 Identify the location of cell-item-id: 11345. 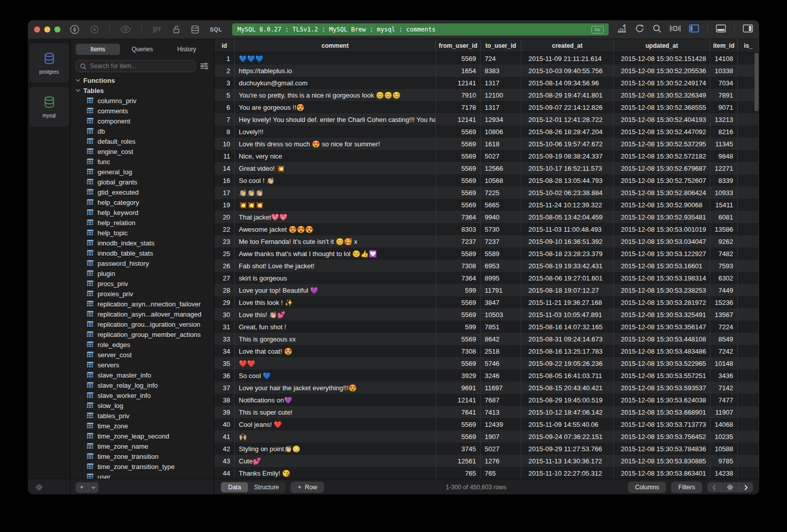
(724, 144).